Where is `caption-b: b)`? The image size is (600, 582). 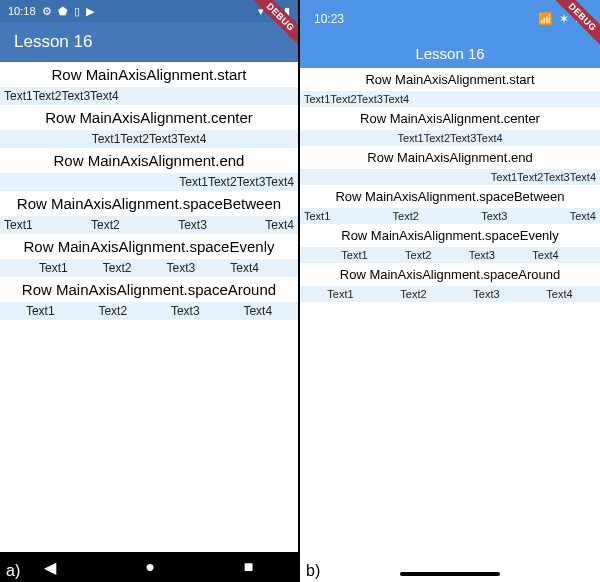 caption-b: b) is located at coordinates (313, 571).